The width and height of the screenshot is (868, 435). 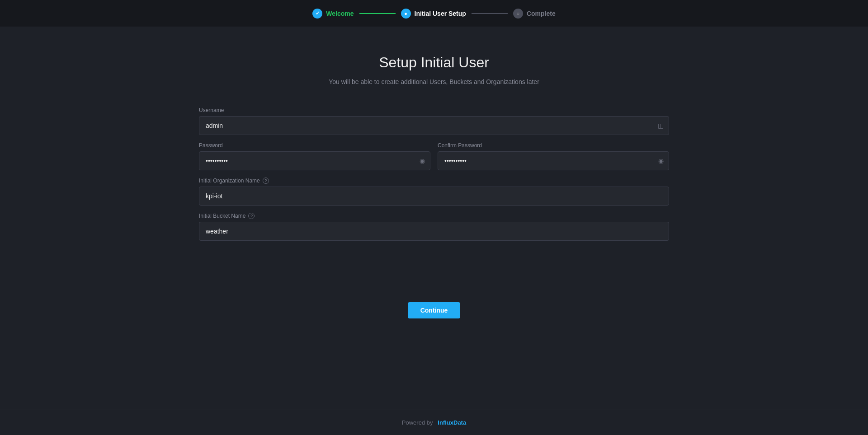 I want to click on page-title: Setup Initial User, so click(x=434, y=62).